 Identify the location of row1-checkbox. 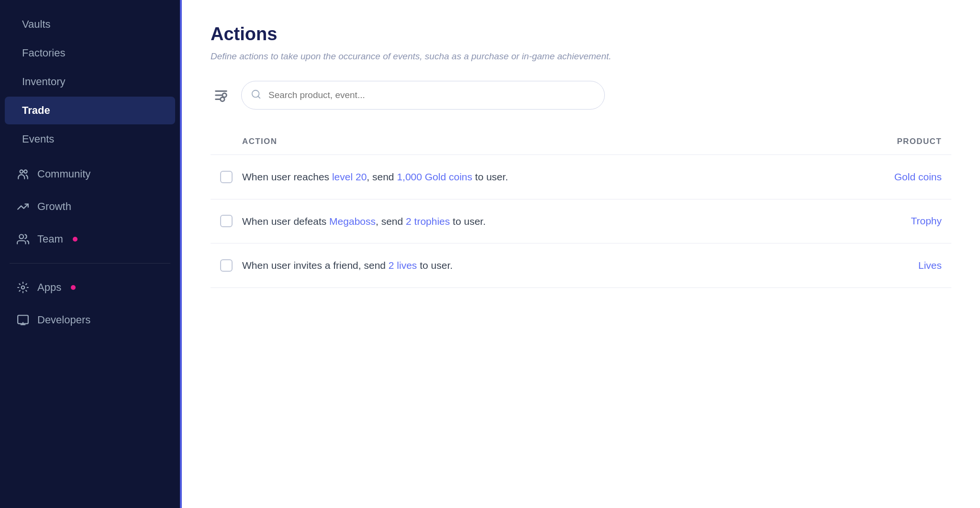
(226, 177).